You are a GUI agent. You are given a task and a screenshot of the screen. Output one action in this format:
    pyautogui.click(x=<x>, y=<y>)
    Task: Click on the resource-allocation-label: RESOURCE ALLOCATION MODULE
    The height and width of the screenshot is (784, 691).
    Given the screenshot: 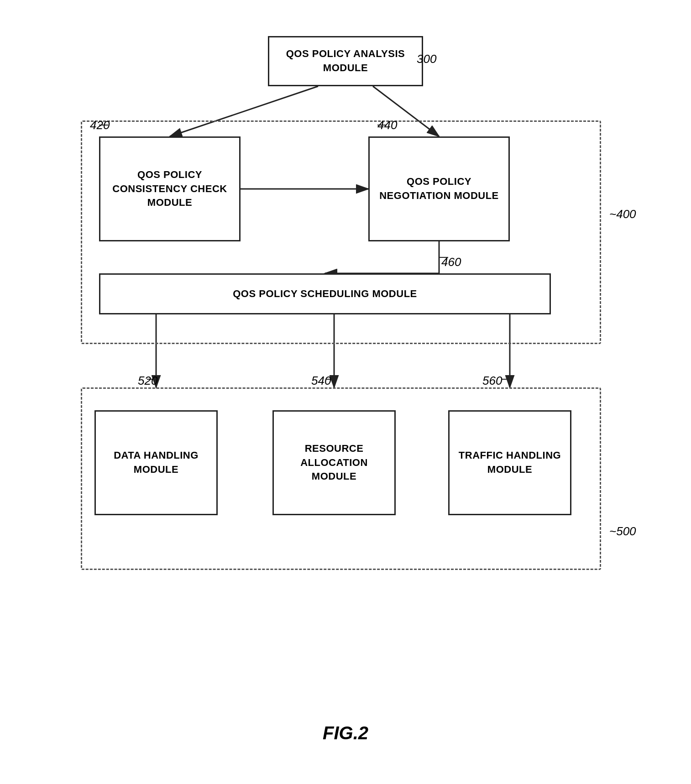 What is the action you would take?
    pyautogui.click(x=334, y=463)
    